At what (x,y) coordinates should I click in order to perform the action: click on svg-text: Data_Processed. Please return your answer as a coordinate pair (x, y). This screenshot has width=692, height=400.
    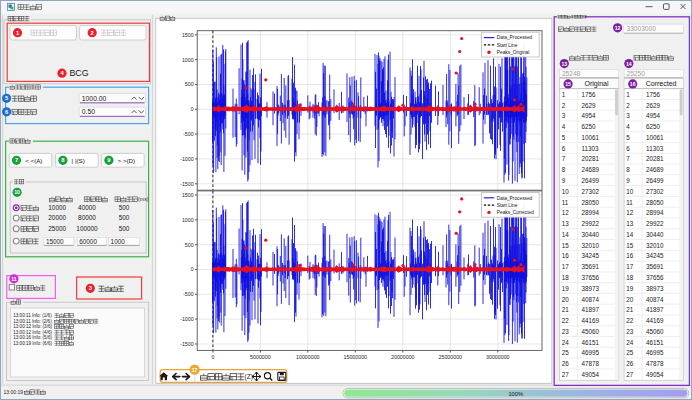
    Looking at the image, I should click on (515, 38).